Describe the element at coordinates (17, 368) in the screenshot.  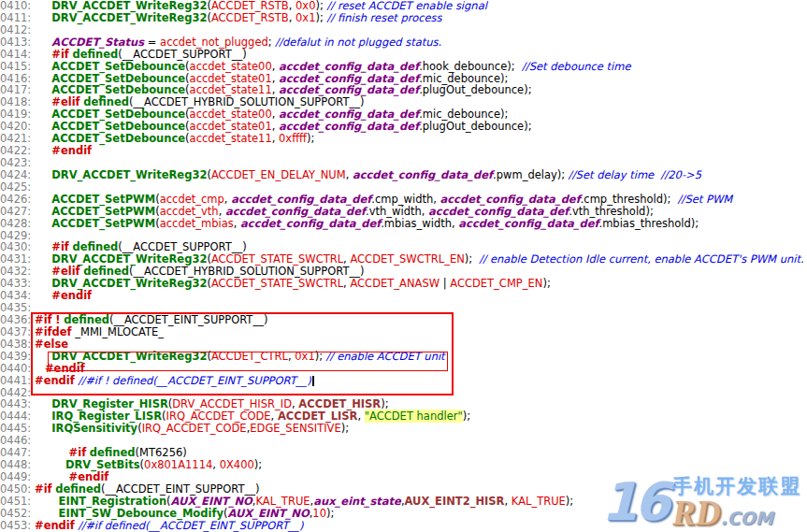
I see `line-number: 0440:` at that location.